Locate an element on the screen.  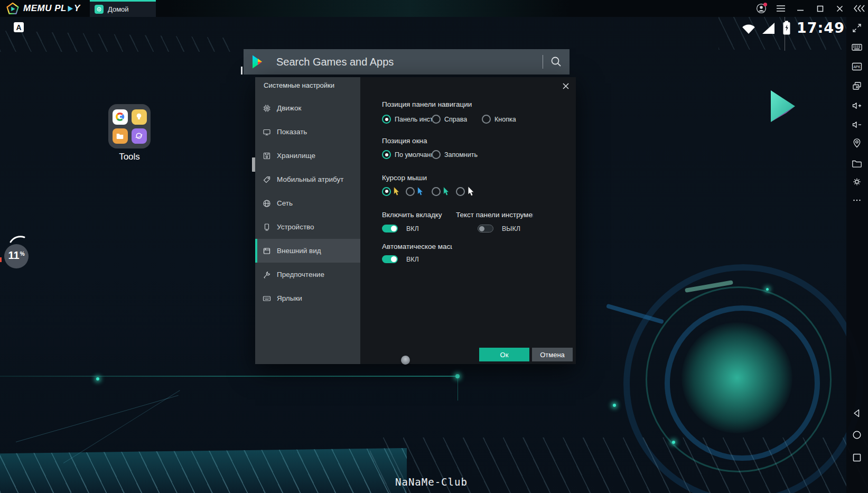
settings-content-panel: Позиция панели навигации Панель инструме… is located at coordinates (468, 221).